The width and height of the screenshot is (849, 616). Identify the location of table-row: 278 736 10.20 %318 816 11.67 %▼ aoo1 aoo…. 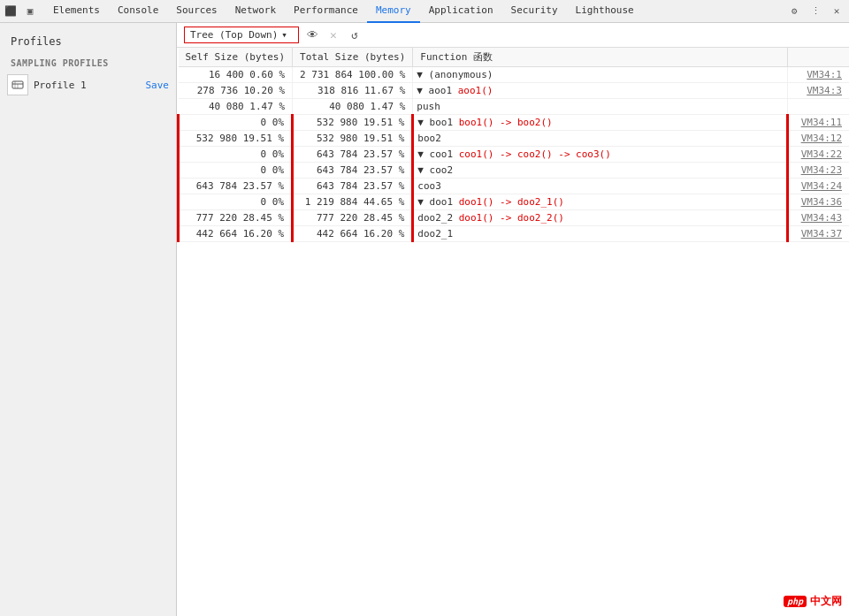
(515, 91).